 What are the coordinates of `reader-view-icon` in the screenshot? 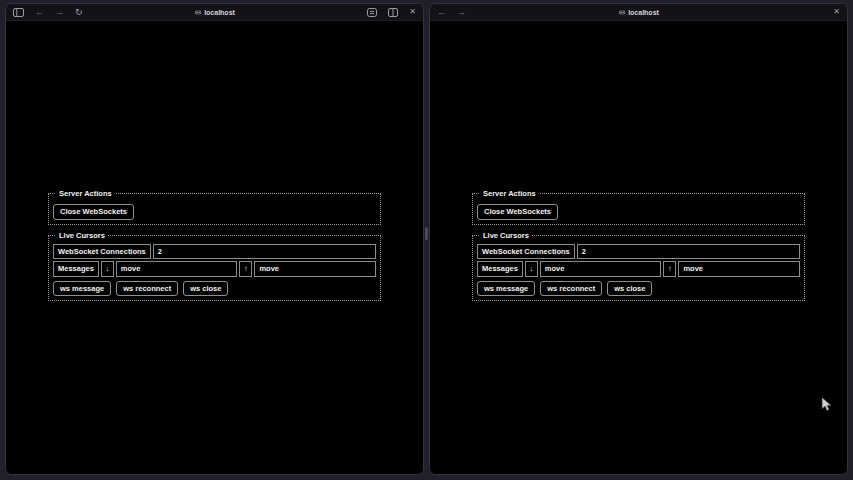 It's located at (372, 12).